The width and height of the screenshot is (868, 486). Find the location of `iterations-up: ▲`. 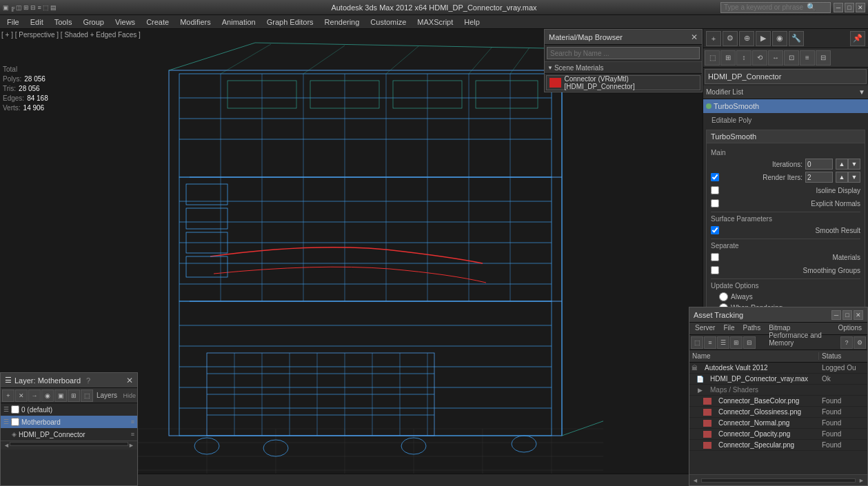

iterations-up: ▲ is located at coordinates (842, 164).